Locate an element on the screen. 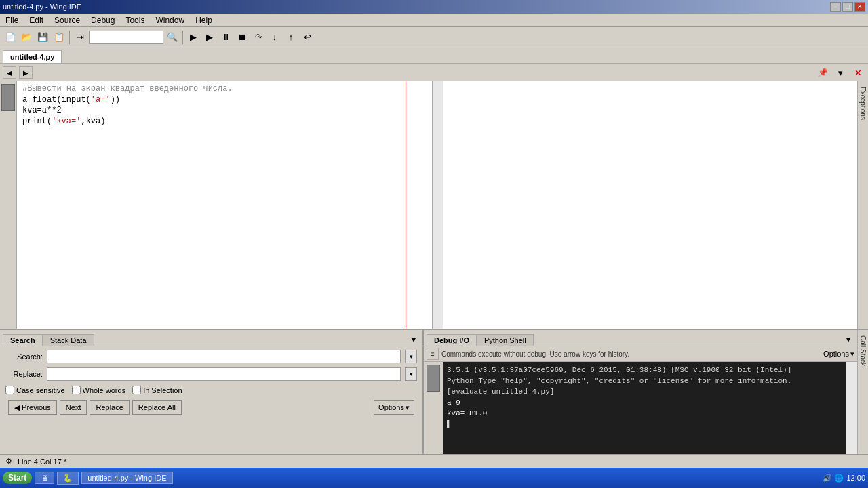 The width and height of the screenshot is (868, 488). toolbar-search-input is located at coordinates (126, 37).